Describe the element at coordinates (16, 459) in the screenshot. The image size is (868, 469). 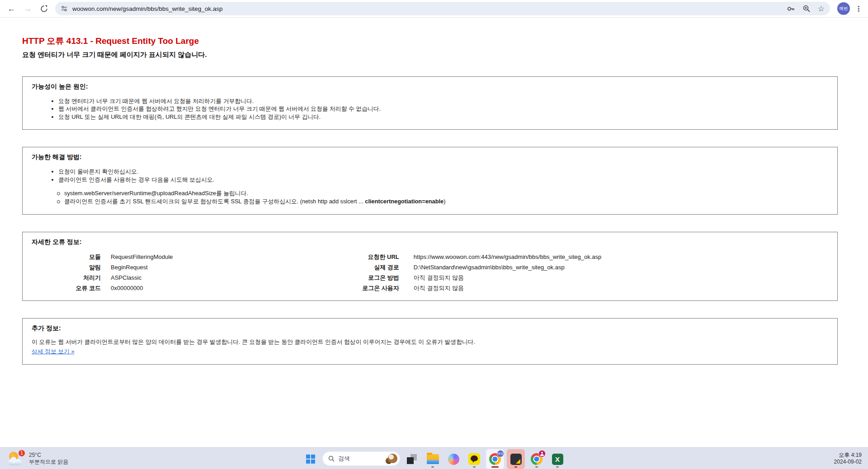
I see `weather-icon: 1` at that location.